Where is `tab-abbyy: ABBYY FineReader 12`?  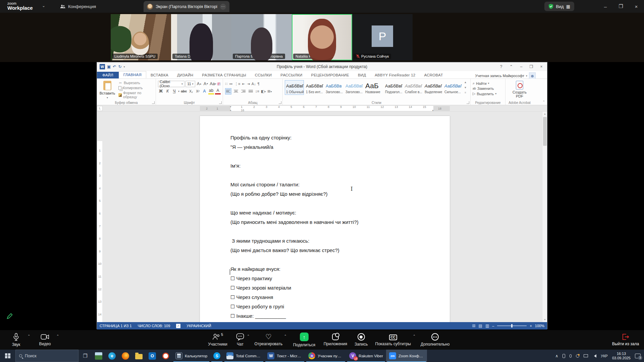
tab-abbyy: ABBYY FineReader 12 is located at coordinates (395, 75).